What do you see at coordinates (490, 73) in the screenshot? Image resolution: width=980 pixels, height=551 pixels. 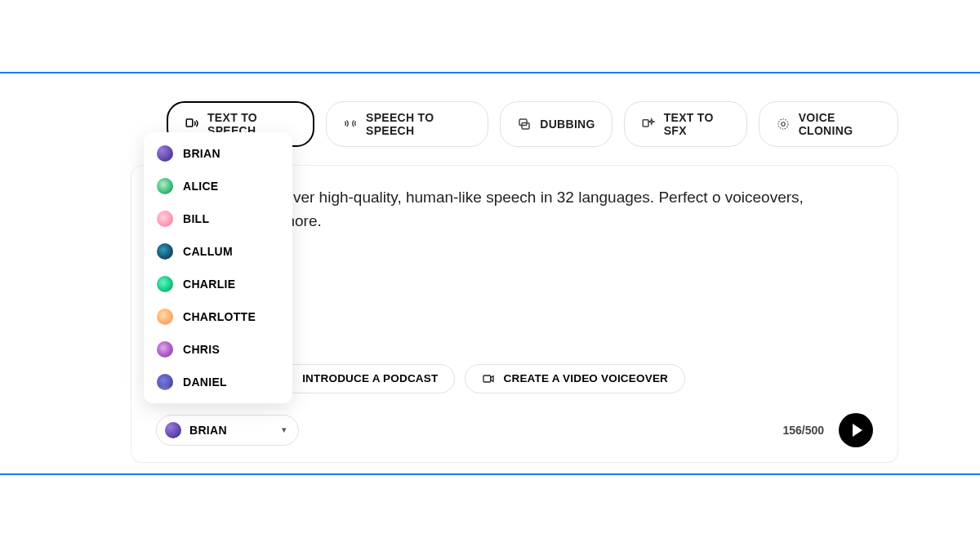 I see `divider-top` at bounding box center [490, 73].